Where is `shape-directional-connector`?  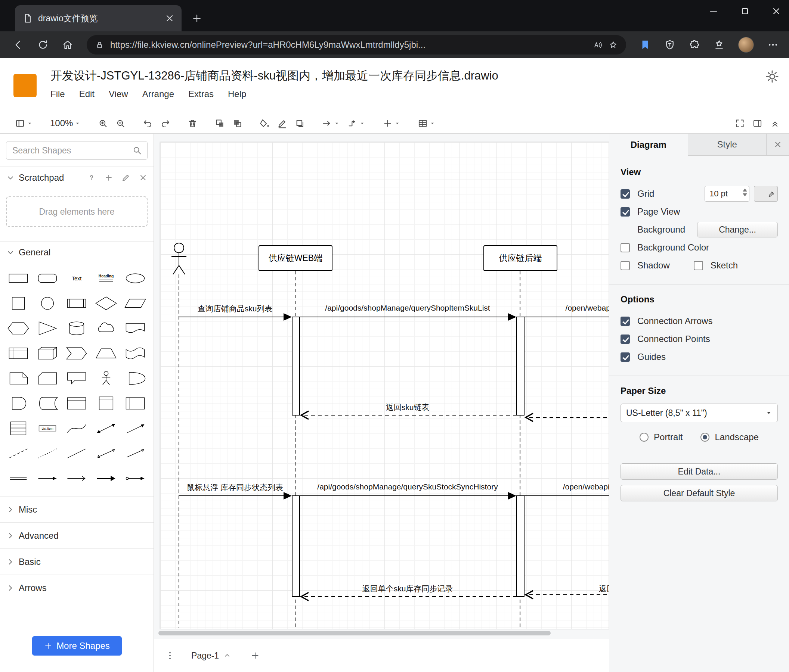
shape-directional-connector is located at coordinates (135, 454).